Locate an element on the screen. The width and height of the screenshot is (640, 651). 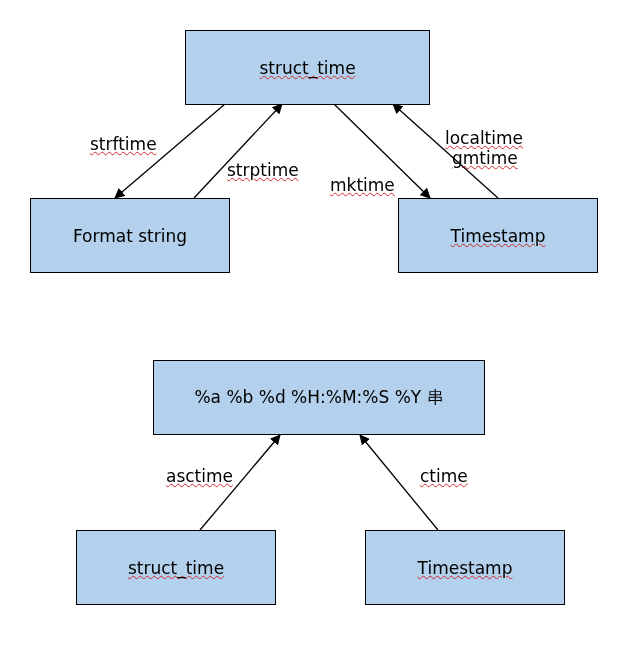
box-struct-time-bottom-label: struct_time is located at coordinates (176, 568).